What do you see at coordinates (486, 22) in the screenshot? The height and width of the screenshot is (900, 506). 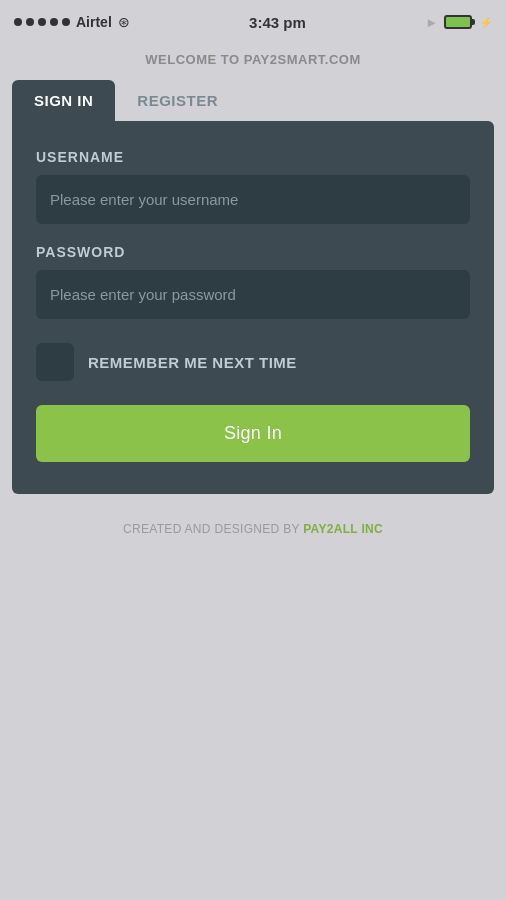 I see `battery-bolt-icon: ⚡` at bounding box center [486, 22].